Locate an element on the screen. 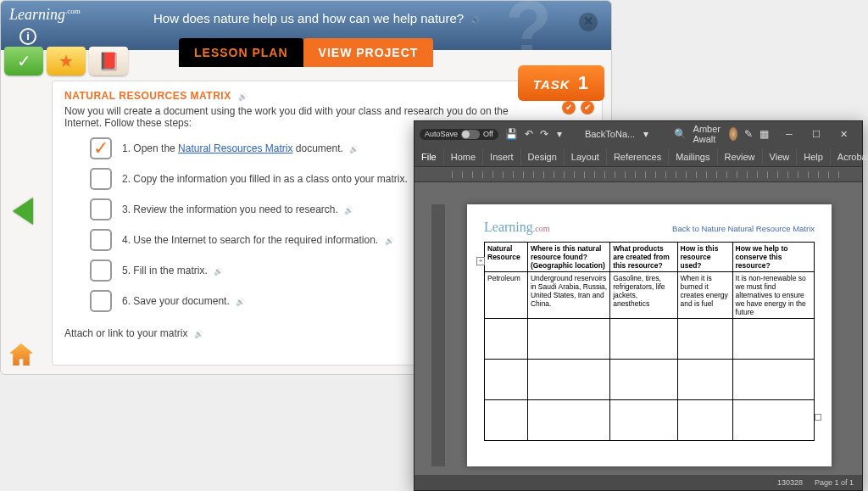 This screenshot has height=491, width=868. ribbon-tab-acrobat: Acrobat is located at coordinates (849, 157).